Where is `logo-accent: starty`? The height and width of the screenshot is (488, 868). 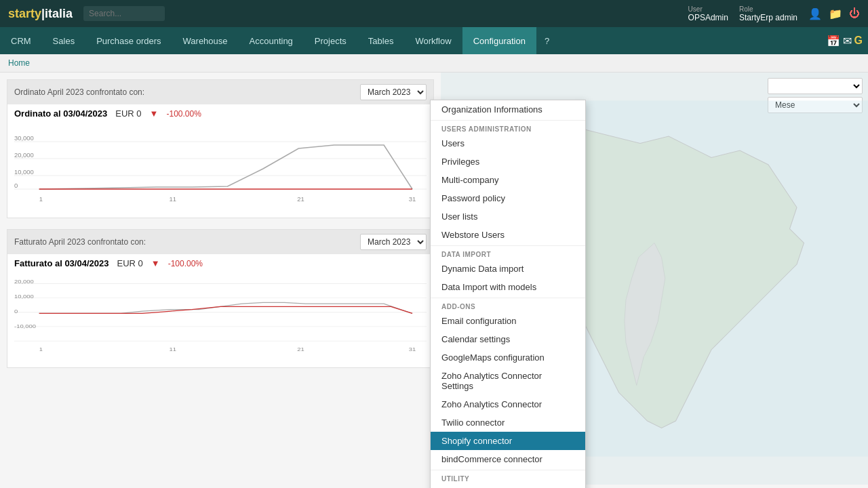
logo-accent: starty is located at coordinates (24, 14).